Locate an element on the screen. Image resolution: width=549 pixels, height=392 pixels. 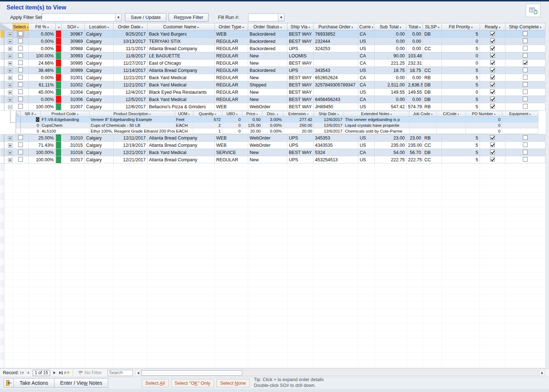
order-row: + 71.43% 31015 Calgary 12/19/2017 Atlant… is located at coordinates (273, 145).